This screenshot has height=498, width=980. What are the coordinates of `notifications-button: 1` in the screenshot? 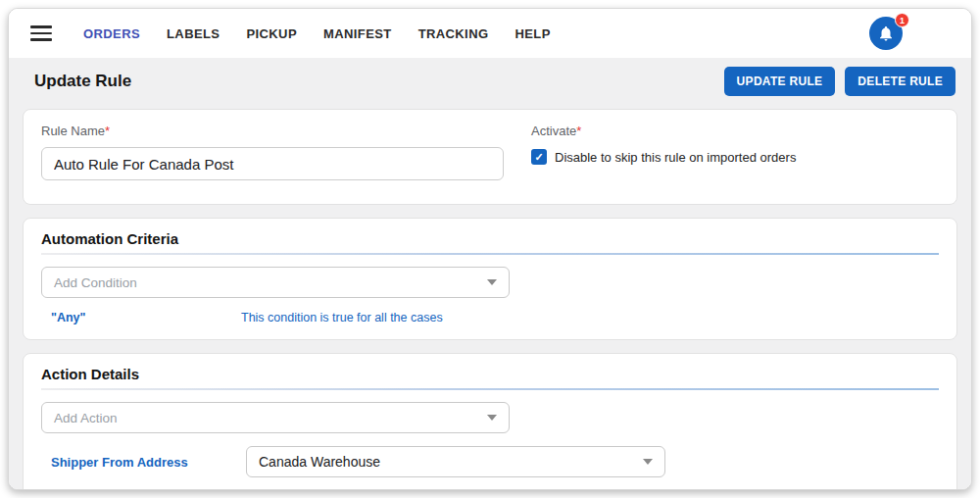 It's located at (886, 33).